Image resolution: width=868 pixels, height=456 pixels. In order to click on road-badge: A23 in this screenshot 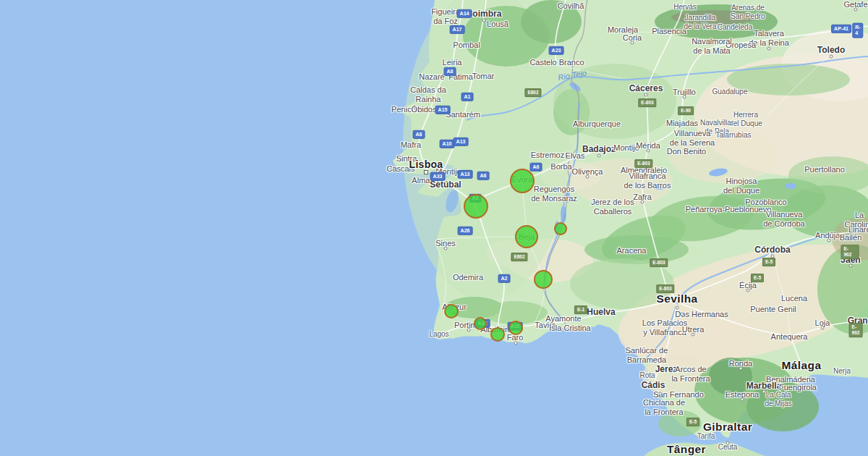, I will do `click(557, 51)`.